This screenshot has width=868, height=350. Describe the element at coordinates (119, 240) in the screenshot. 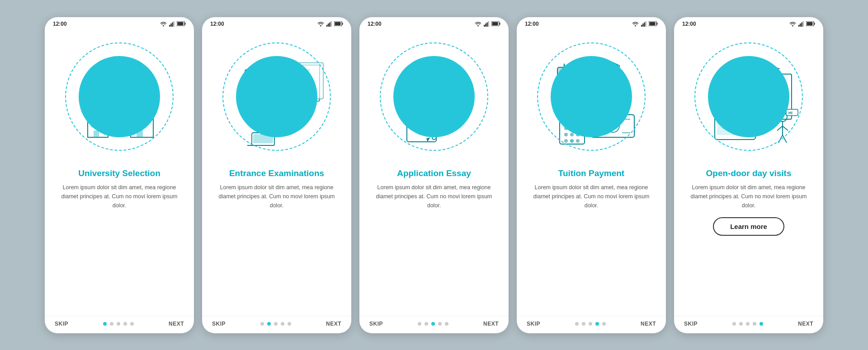

I see `content-1: University Selection Lorem ipsum dolor s…` at that location.